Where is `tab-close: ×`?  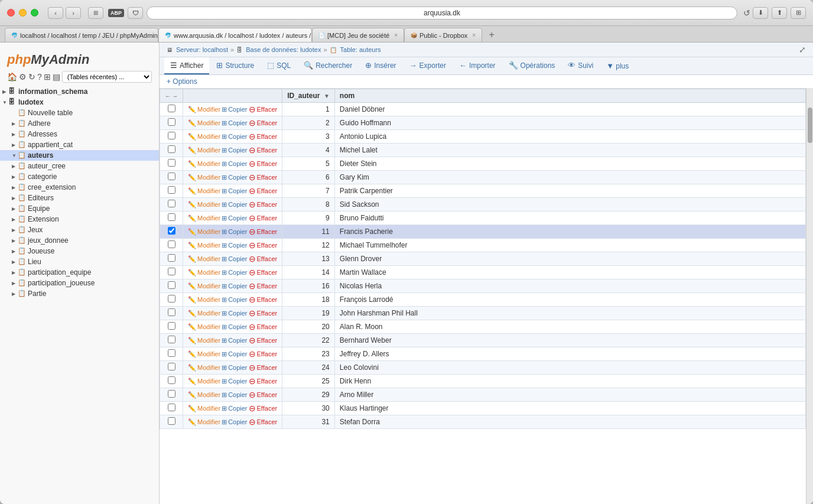 tab-close: × is located at coordinates (474, 35).